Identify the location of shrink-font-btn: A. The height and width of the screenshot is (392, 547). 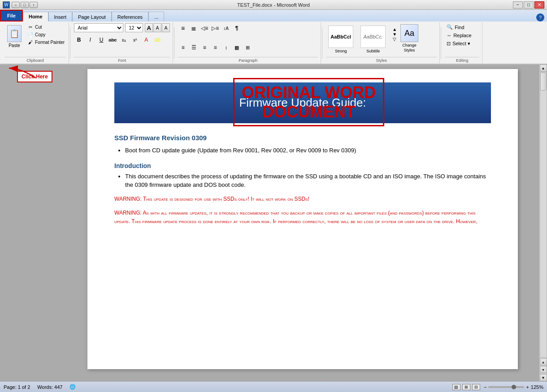
(157, 28).